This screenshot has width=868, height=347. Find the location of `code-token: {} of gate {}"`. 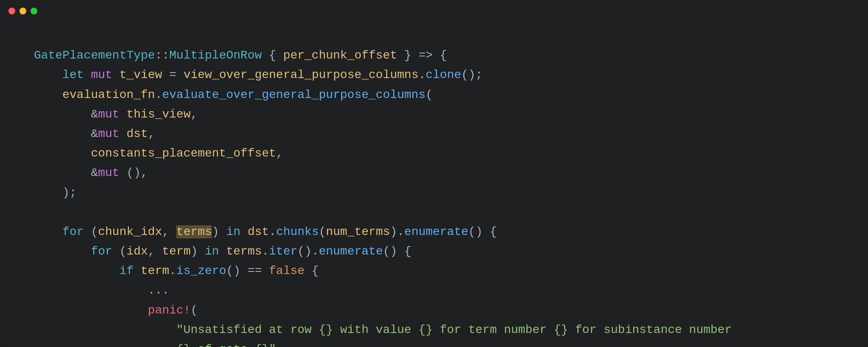

code-token: {} of gate {}" is located at coordinates (155, 345).